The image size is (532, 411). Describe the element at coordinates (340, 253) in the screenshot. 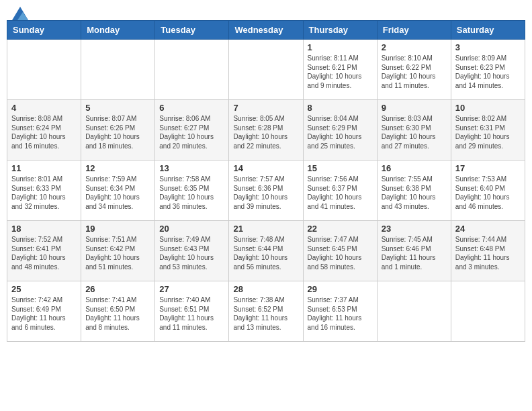

I see `day-info: Sunrise: 7:47 AM Sunset: 6:45 PM Dayligh…` at that location.